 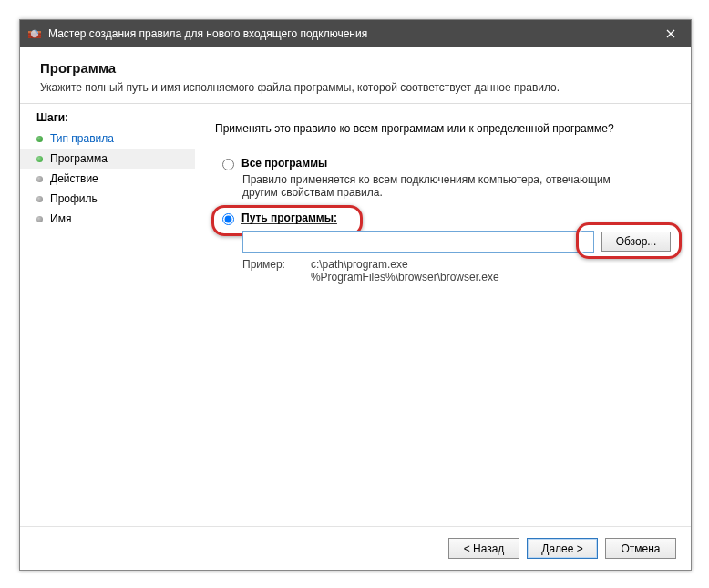 I want to click on step-profile: Профиль, so click(x=108, y=199).